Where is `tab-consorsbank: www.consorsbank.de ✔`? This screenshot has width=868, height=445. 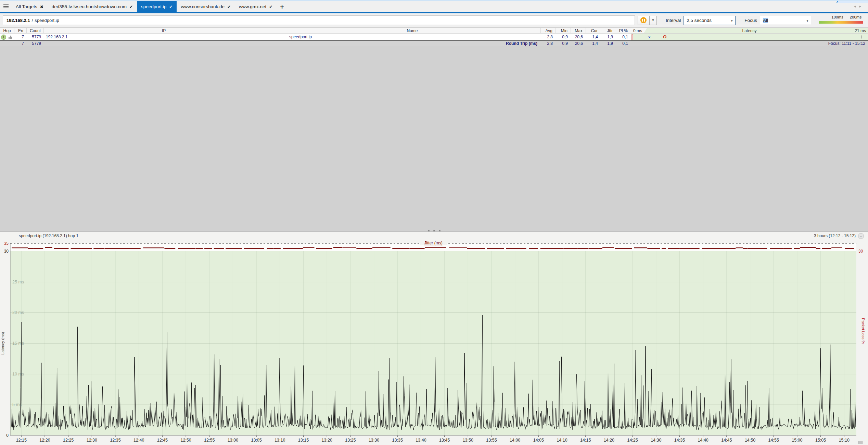 tab-consorsbank: www.consorsbank.de ✔ is located at coordinates (206, 7).